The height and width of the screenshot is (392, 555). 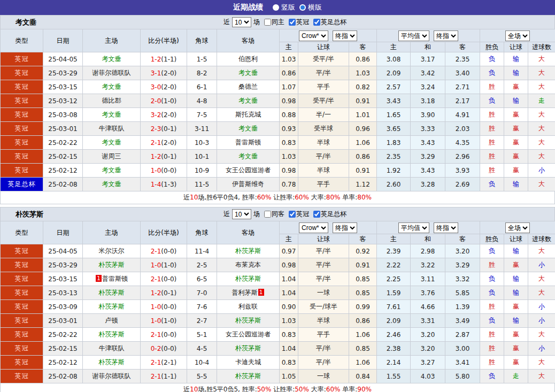 I want to click on odds-away-cell: 0.86, so click(x=363, y=157).